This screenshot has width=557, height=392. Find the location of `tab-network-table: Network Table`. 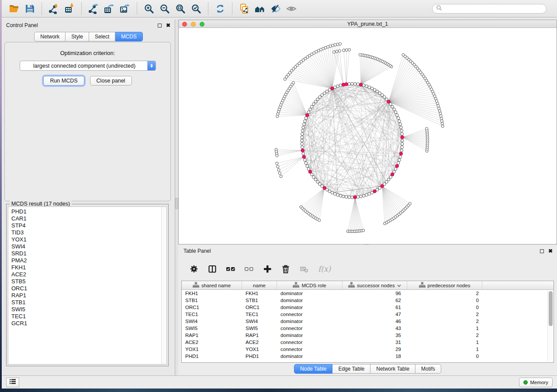

tab-network-table: Network Table is located at coordinates (393, 369).